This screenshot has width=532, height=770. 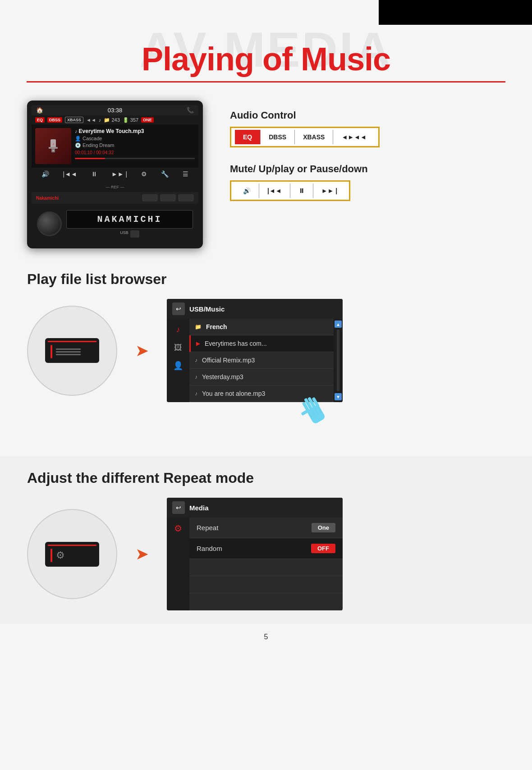 I want to click on battery-count: 🔋 357, so click(x=131, y=120).